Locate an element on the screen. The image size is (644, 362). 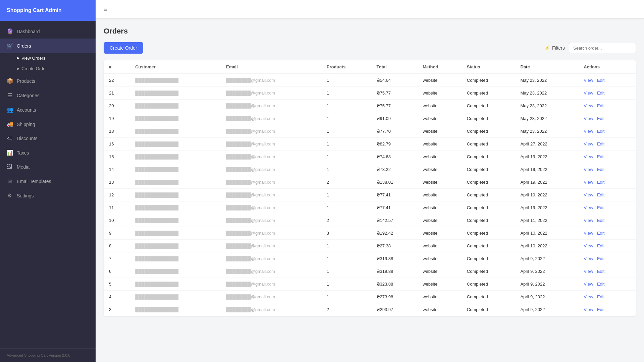
sidebar-item-discounts: 🏷 Discounts is located at coordinates (48, 138).